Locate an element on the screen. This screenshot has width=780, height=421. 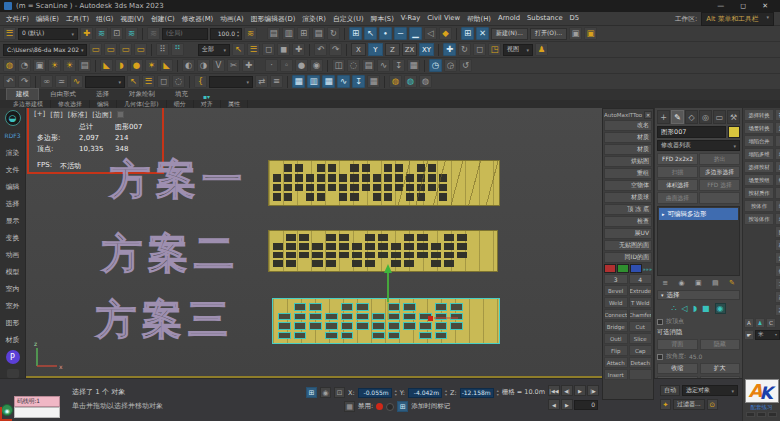
sidebar-item-选择: 选择 is located at coordinates (13, 204).